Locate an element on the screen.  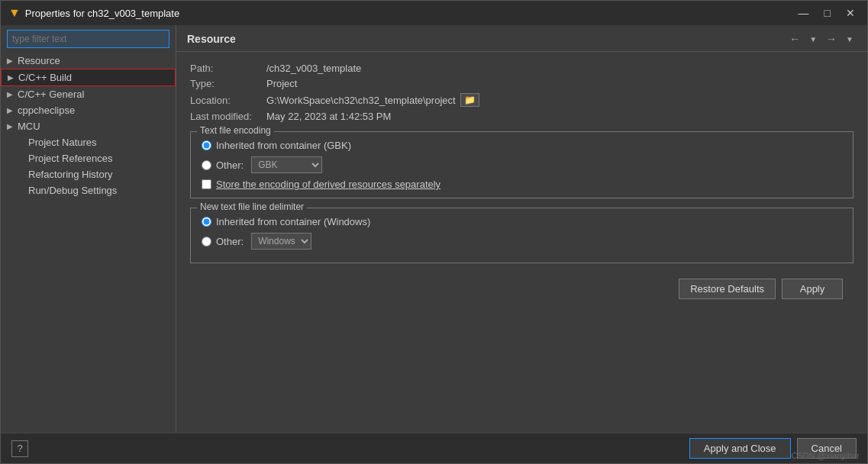
sidebar-item-mcu: ▶ MCU is located at coordinates (89, 127).